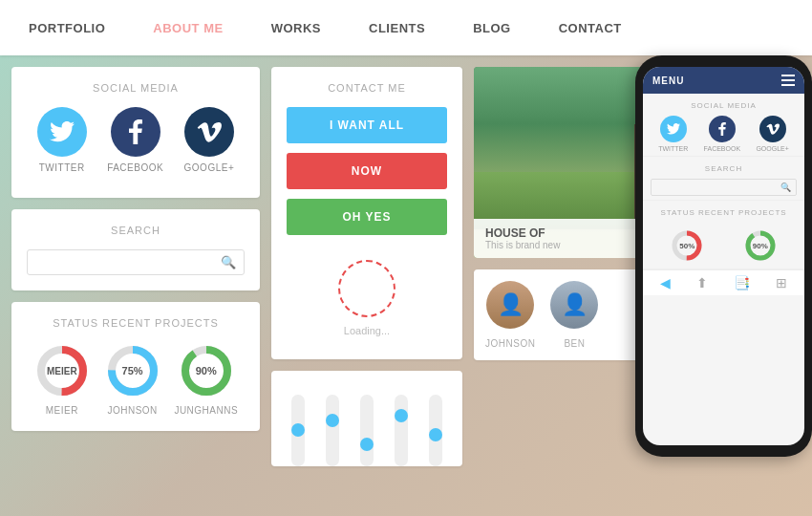 The height and width of the screenshot is (516, 812). I want to click on junghanns-label: JUNGHANNS, so click(206, 411).